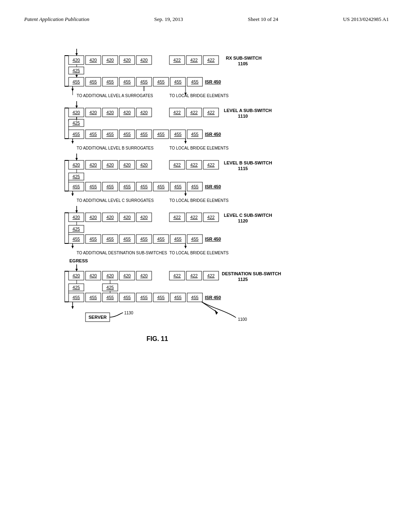  What do you see at coordinates (252, 274) in the screenshot?
I see `svg-text: DESTINATION SUB-SWITCH` at bounding box center [252, 274].